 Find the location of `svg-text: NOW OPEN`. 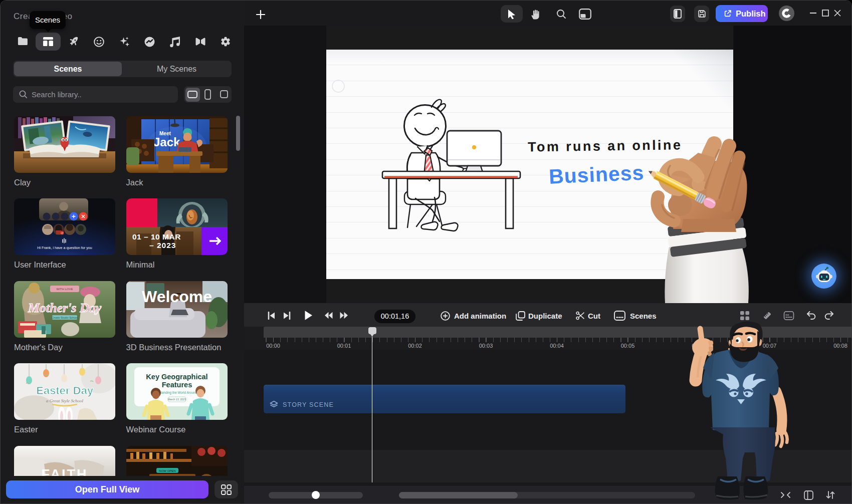

svg-text: NOW OPEN is located at coordinates (167, 471).